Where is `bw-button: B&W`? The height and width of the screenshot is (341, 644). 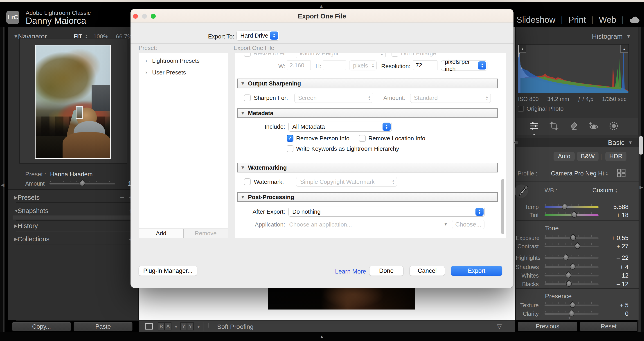
bw-button: B&W is located at coordinates (588, 156).